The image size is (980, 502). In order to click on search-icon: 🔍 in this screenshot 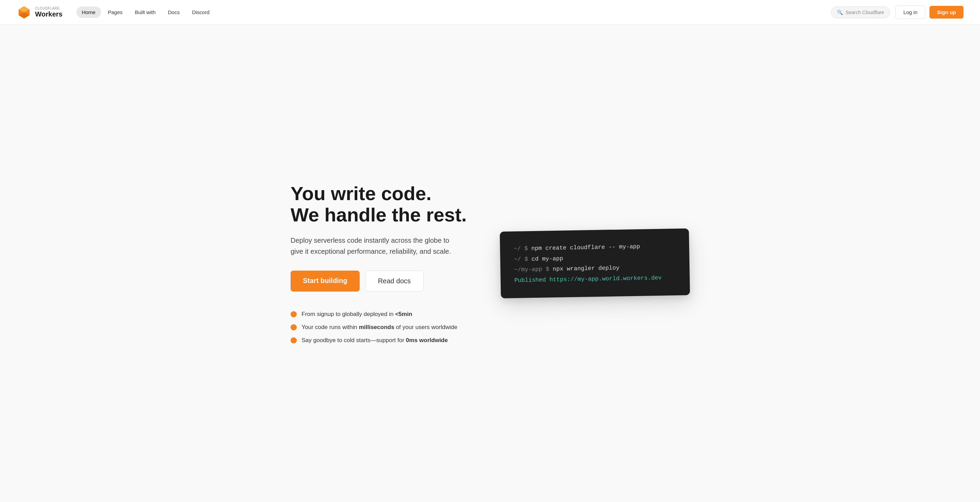, I will do `click(840, 12)`.